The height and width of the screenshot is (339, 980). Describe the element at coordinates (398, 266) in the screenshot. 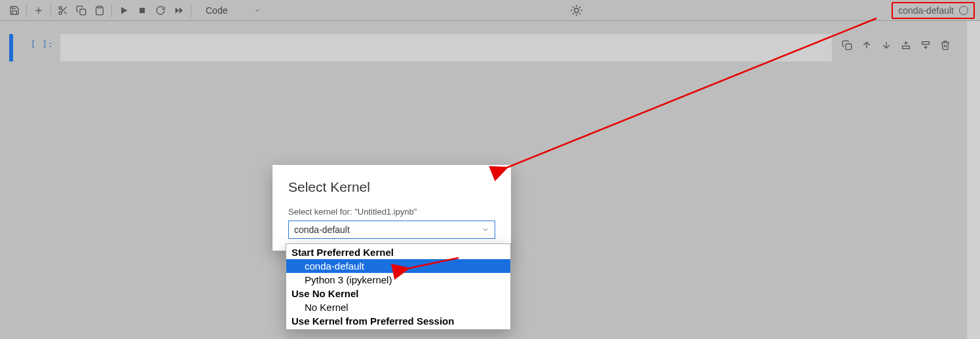

I see `kernel-dropdown-item: conda-default` at that location.